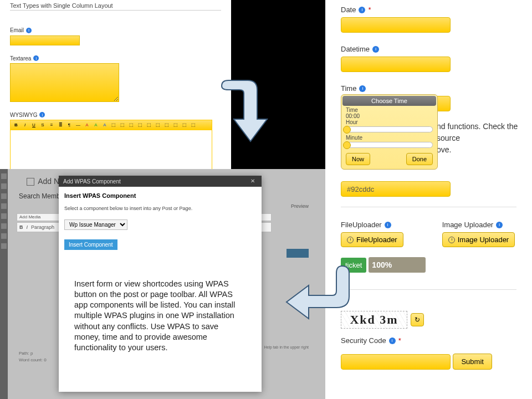  I want to click on security-code-field, so click(396, 362).